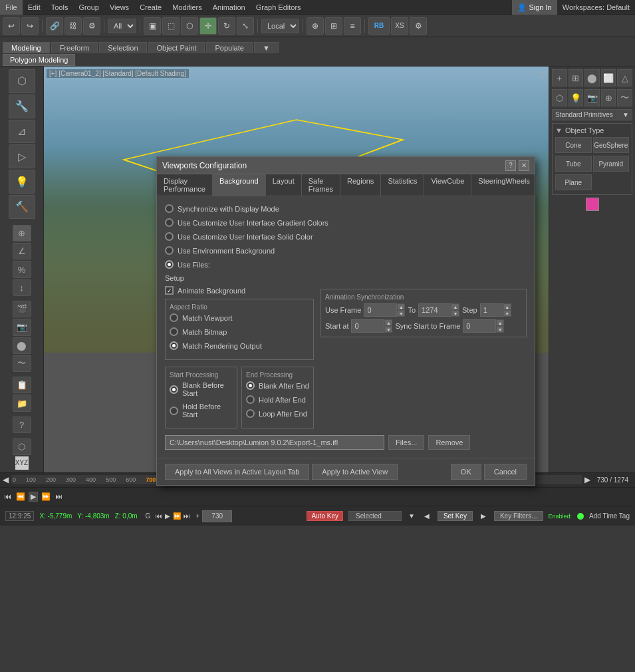 The width and height of the screenshot is (635, 672). I want to click on tab-selection: Selection, so click(122, 48).